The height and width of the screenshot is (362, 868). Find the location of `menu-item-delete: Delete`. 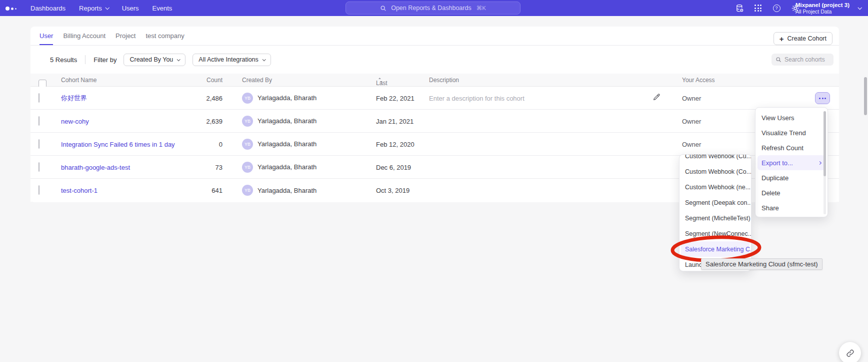

menu-item-delete: Delete is located at coordinates (792, 193).